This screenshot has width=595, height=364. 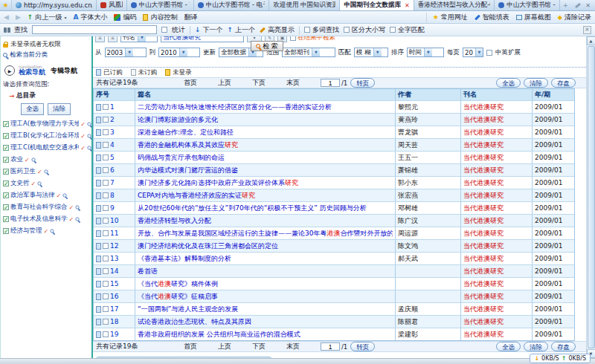 I want to click on author-name: 陈丽君, so click(x=408, y=322).